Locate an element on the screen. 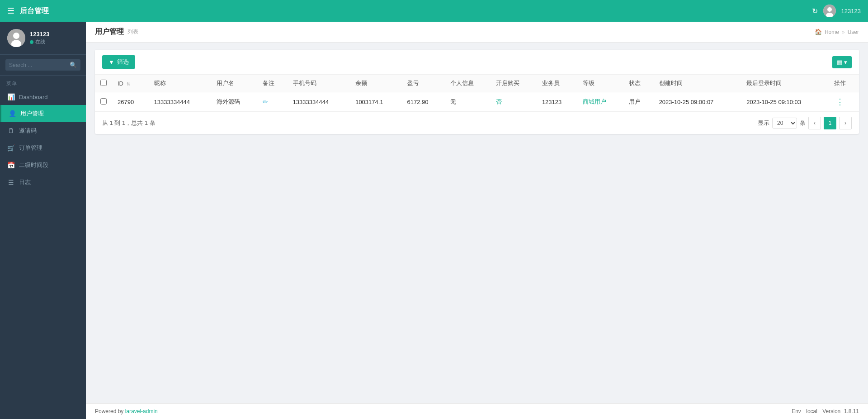 This screenshot has height=419, width=868. td-status: 用户 is located at coordinates (638, 102).